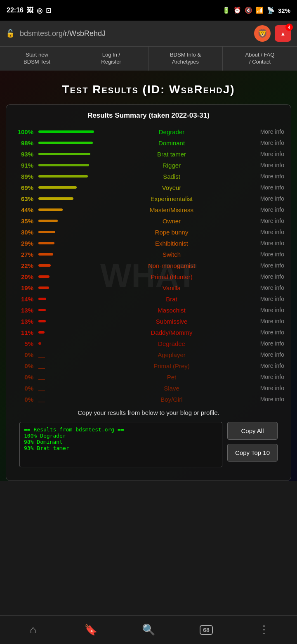 Image resolution: width=297 pixels, height=644 pixels. Describe the element at coordinates (37, 59) in the screenshot. I see `nav-start-new: Start newBDSM Test` at that location.